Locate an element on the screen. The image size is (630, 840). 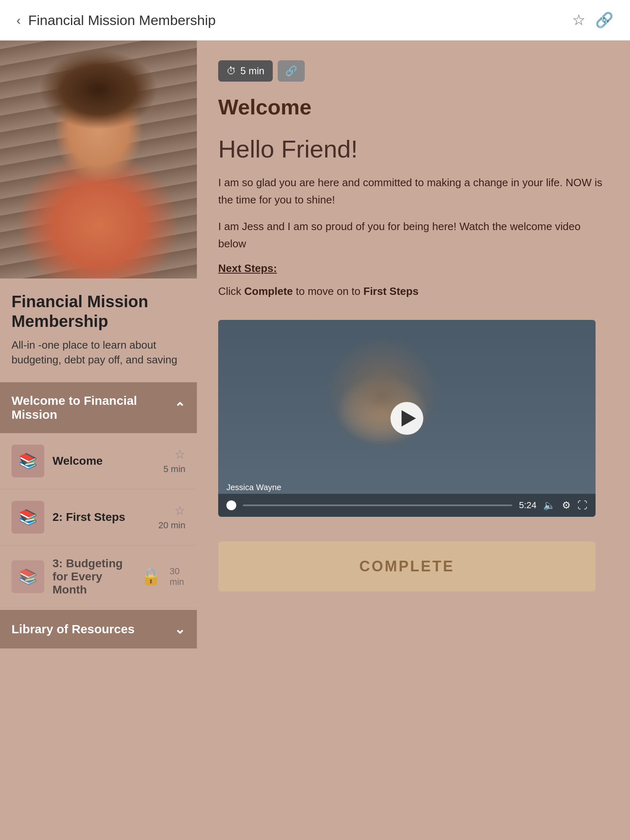
click-complete-middle: to move on to is located at coordinates (328, 291).